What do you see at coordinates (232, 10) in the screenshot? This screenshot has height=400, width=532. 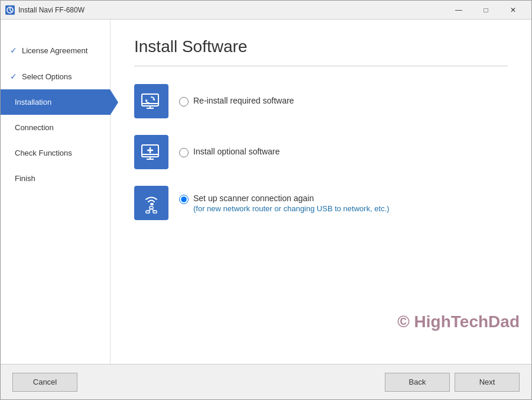 I see `window-title: Install Navi FF-680W` at bounding box center [232, 10].